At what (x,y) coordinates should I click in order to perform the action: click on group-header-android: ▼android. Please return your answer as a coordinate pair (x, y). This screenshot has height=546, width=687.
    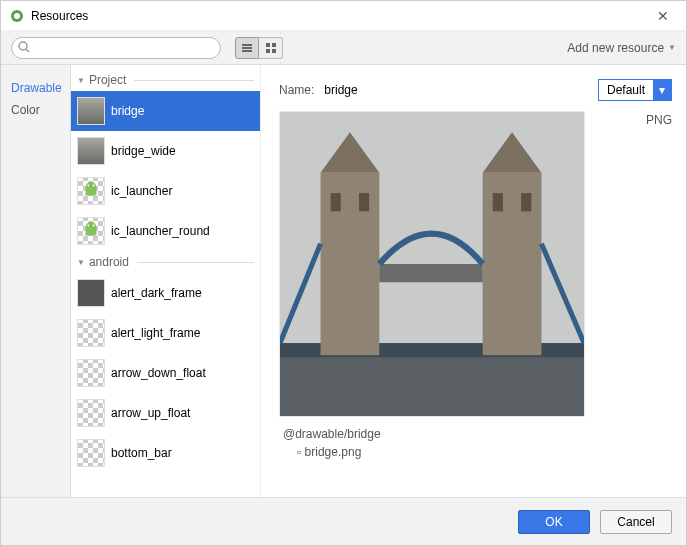
    Looking at the image, I should click on (166, 262).